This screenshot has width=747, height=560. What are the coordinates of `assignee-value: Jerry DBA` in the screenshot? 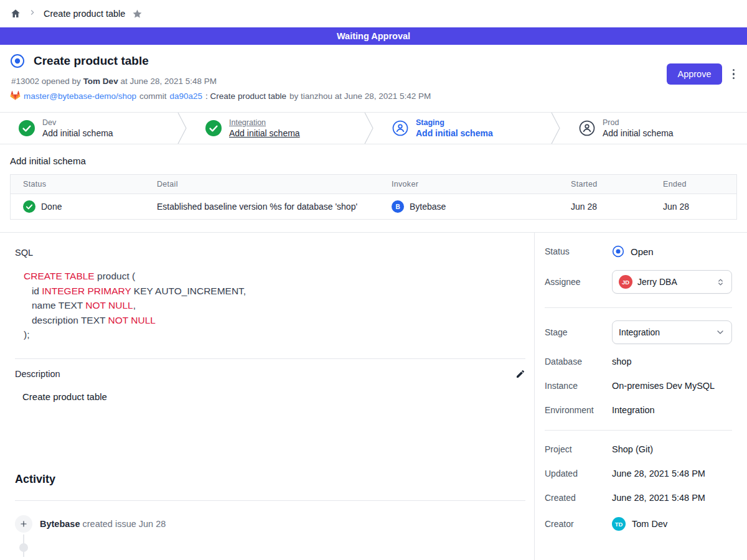 It's located at (657, 282).